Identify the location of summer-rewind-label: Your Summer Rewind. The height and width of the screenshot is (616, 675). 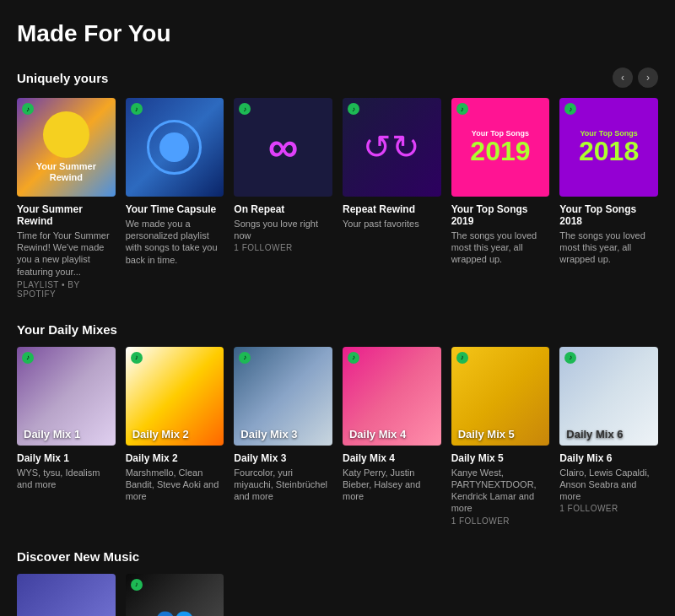
(66, 172).